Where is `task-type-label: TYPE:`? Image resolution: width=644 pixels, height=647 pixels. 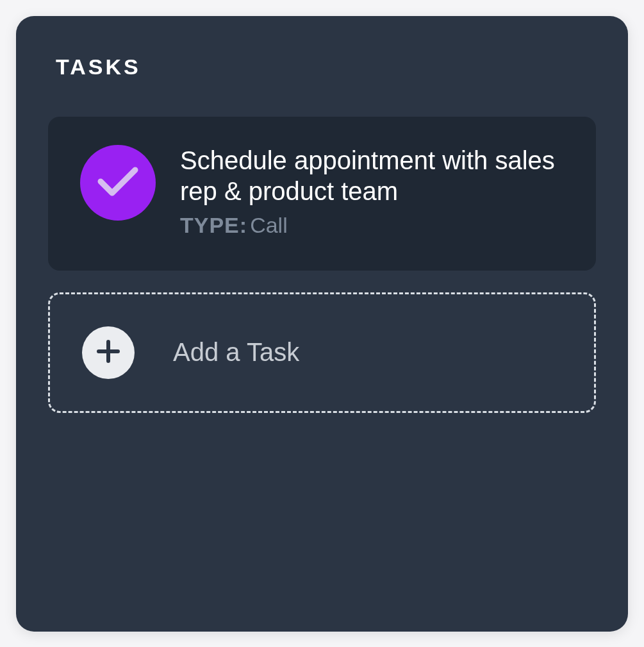
task-type-label: TYPE: is located at coordinates (214, 225).